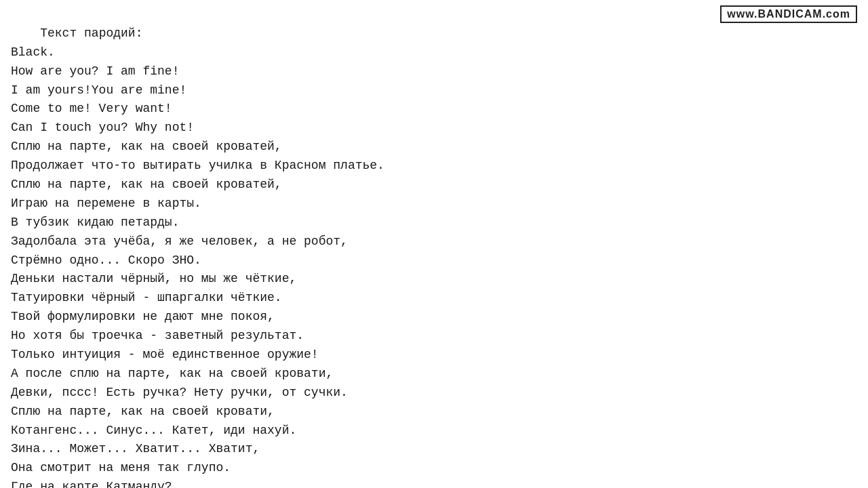 The image size is (868, 488). I want to click on verse4: Задолбала эта учёба, я же человек, а не …, so click(179, 270).